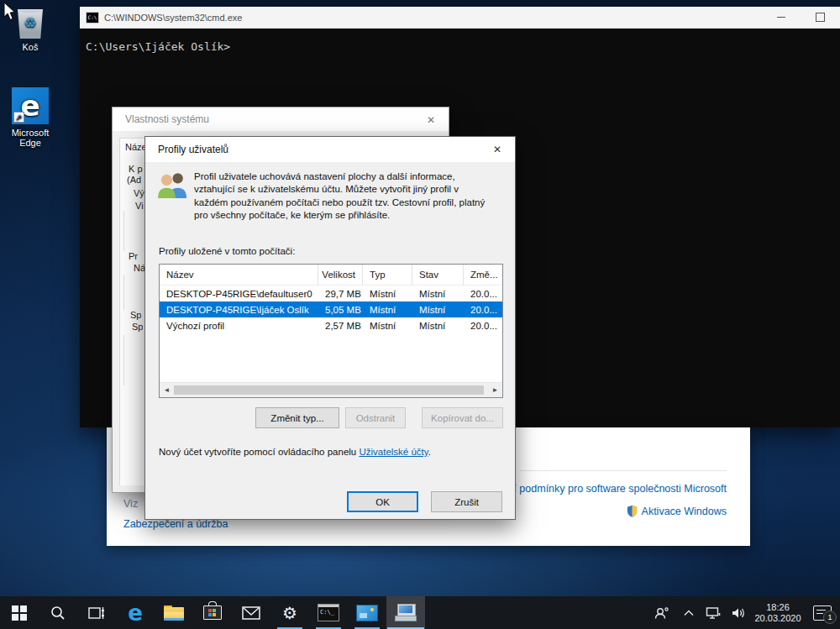  What do you see at coordinates (92, 18) in the screenshot?
I see `cmd-app-icon: C:\` at bounding box center [92, 18].